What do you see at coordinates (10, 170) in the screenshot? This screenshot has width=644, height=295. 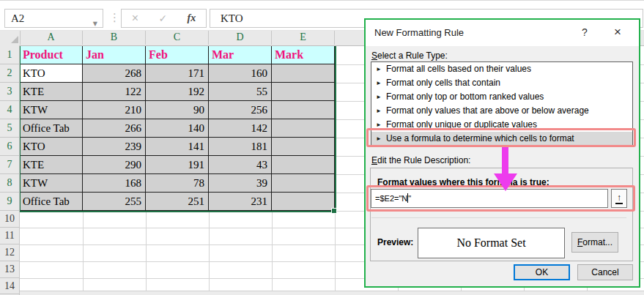 I see `row-headers: 1 2 3 4 5 6 7 8 9 10 11 12 13 14` at bounding box center [10, 170].